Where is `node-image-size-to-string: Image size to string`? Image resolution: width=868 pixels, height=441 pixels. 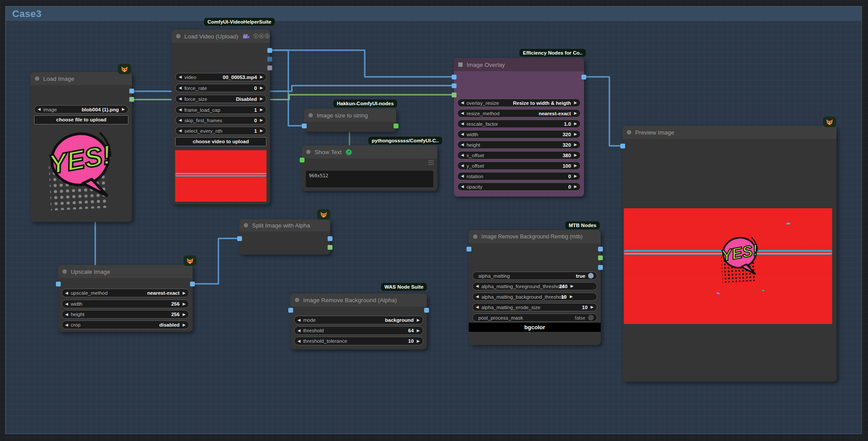 node-image-size-to-string: Image size to string is located at coordinates (350, 121).